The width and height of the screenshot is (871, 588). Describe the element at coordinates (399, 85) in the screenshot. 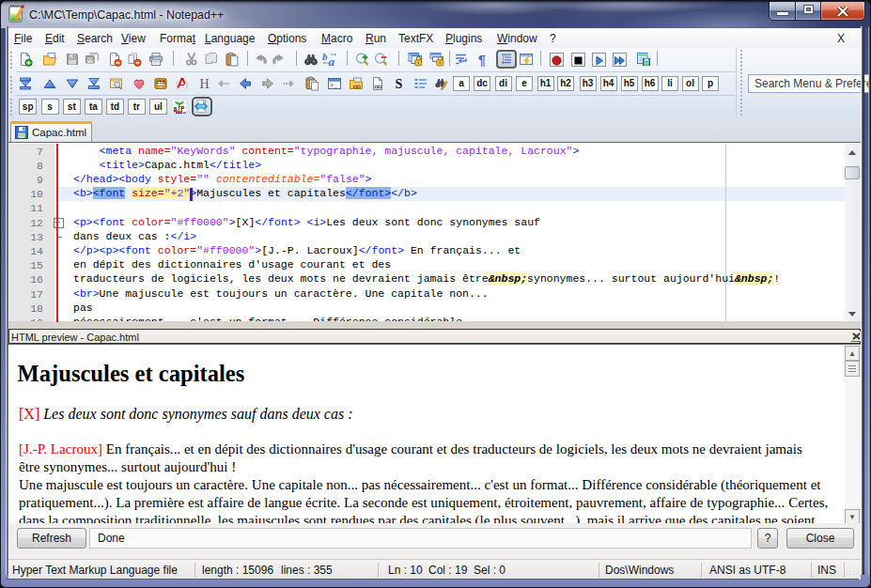

I see `svg-text: S` at that location.